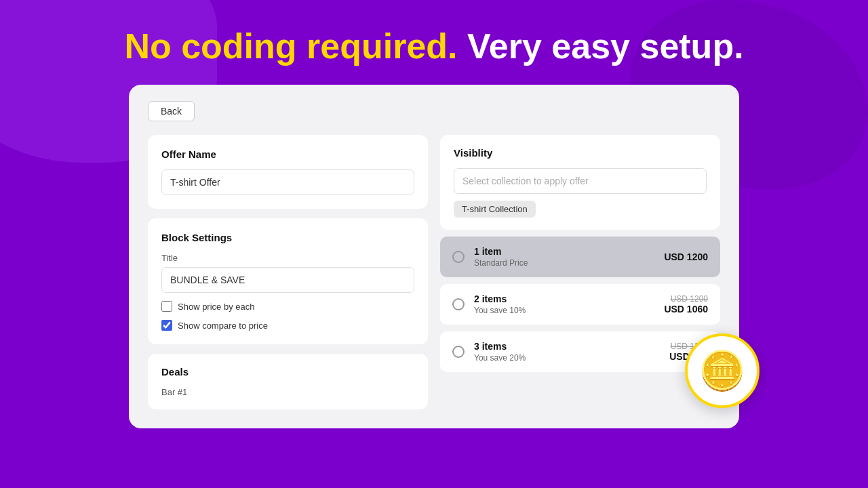 The width and height of the screenshot is (868, 488). What do you see at coordinates (288, 155) in the screenshot?
I see `offer-name-title: Offer Name` at bounding box center [288, 155].